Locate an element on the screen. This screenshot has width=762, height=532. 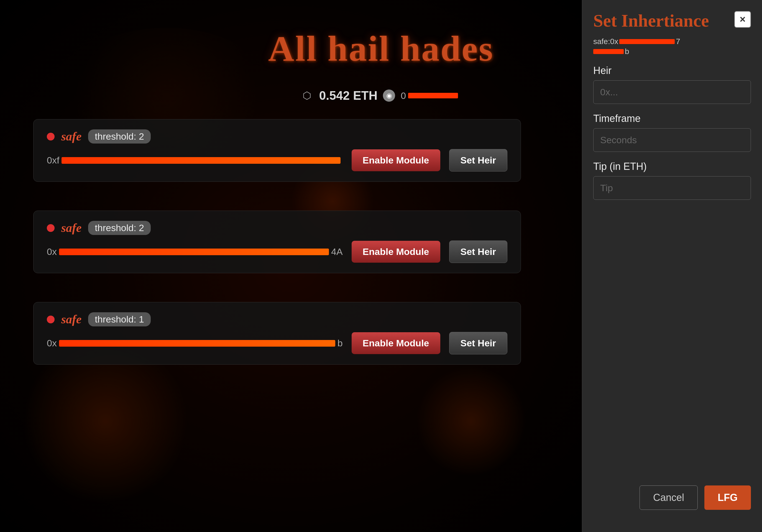
safe-card-2-body: 0x 4A Enable Module Set Heir is located at coordinates (277, 252).